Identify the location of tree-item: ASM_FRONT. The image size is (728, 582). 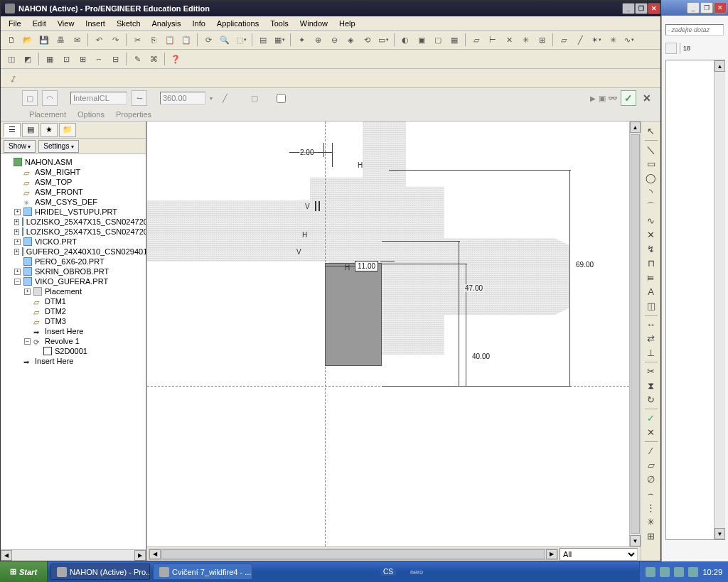
(59, 192).